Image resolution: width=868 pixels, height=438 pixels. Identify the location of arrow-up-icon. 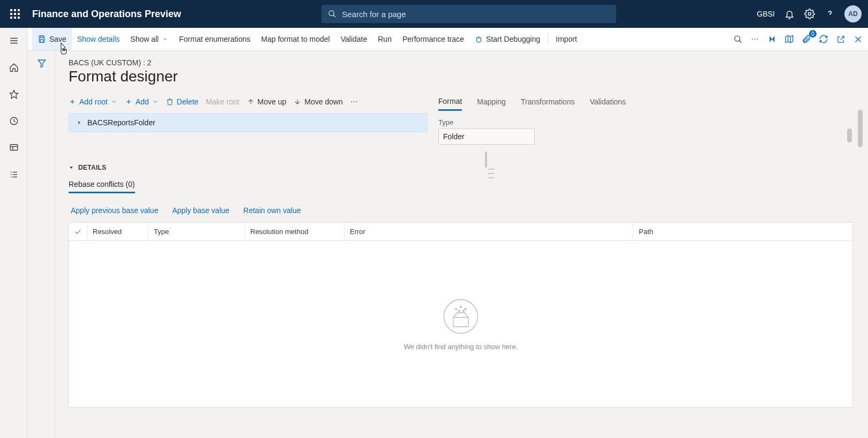
(251, 102).